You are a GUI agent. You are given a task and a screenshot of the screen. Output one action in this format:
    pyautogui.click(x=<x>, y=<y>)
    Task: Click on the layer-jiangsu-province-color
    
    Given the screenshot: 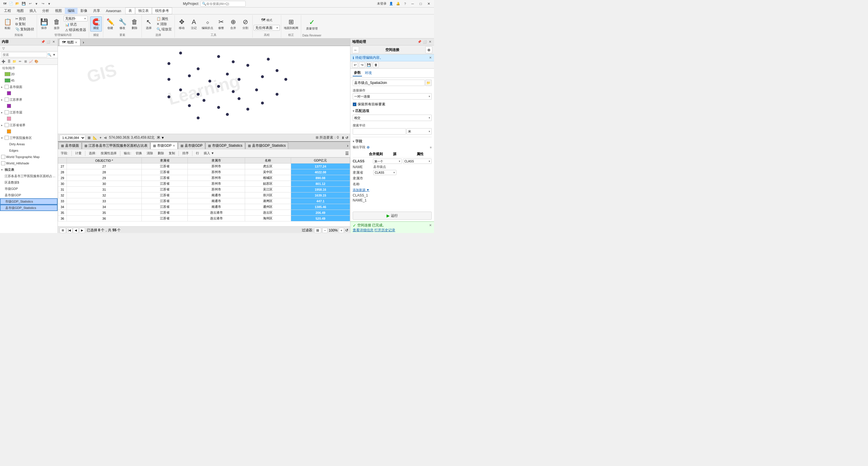 What is the action you would take?
    pyautogui.click(x=29, y=132)
    